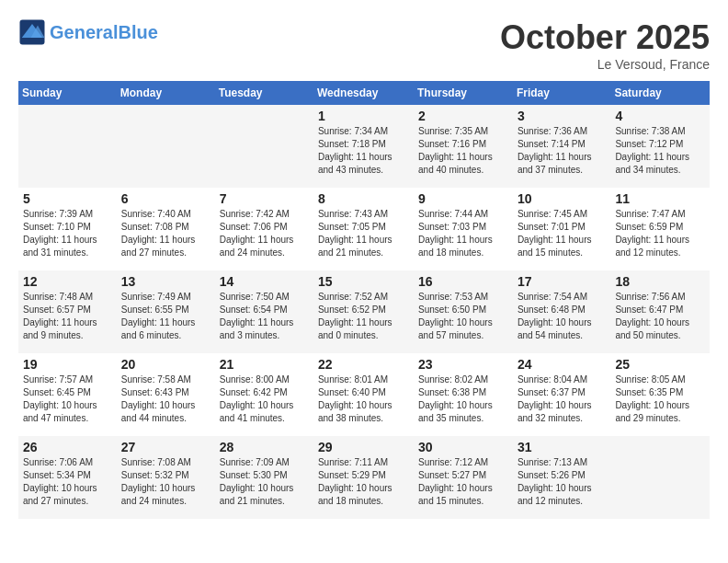  Describe the element at coordinates (660, 282) in the screenshot. I see `day-number: 18` at that location.